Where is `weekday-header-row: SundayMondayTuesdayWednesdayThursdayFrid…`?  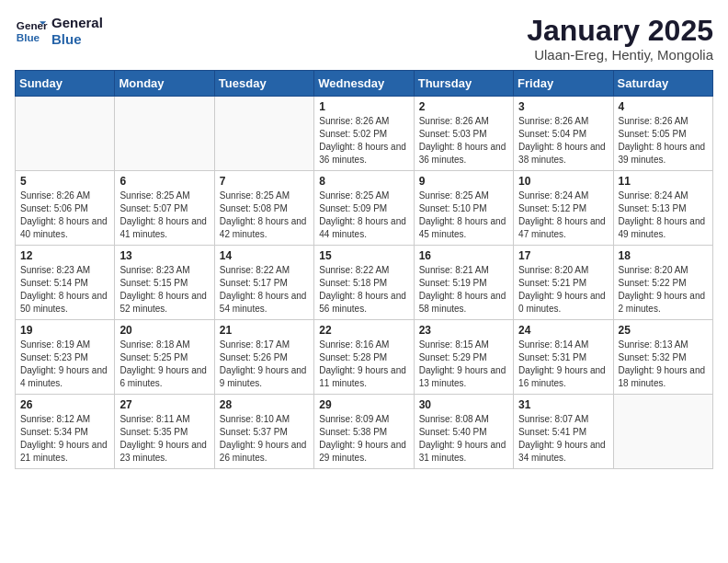 weekday-header-row: SundayMondayTuesdayWednesdayThursdayFrid… is located at coordinates (364, 84).